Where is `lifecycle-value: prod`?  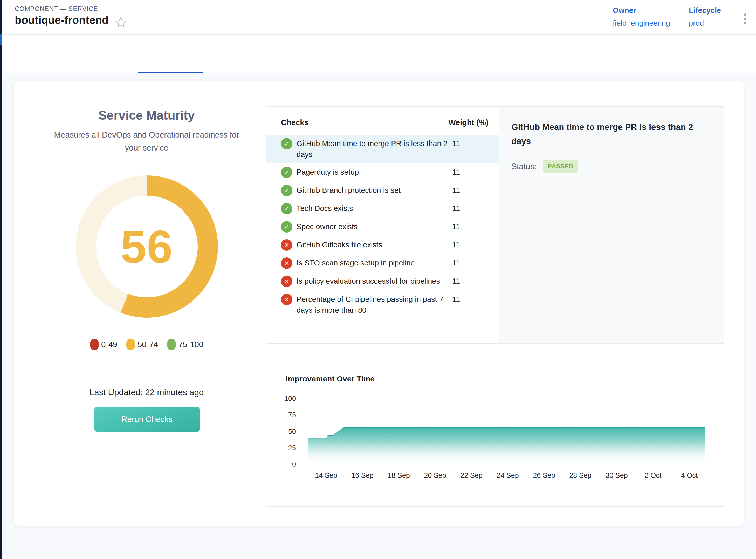
lifecycle-value: prod is located at coordinates (705, 23).